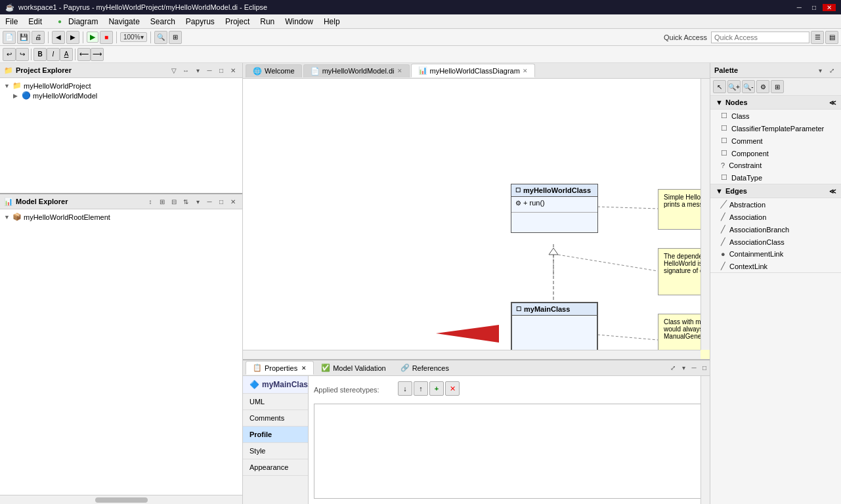 This screenshot has width=841, height=504. I want to click on tab-model-di: 📄 myHelloWorldModel.di ✕, so click(356, 71).